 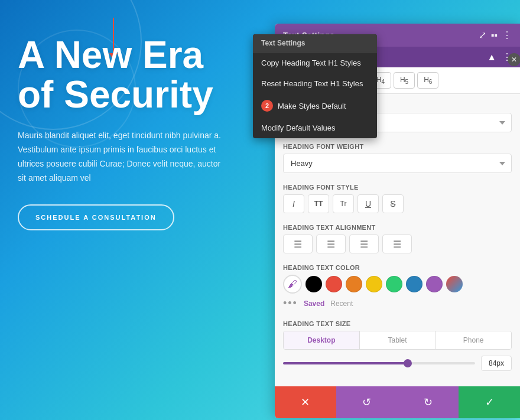 I want to click on context-menu-item-make-default: 2 Make Styles Default, so click(x=315, y=106).